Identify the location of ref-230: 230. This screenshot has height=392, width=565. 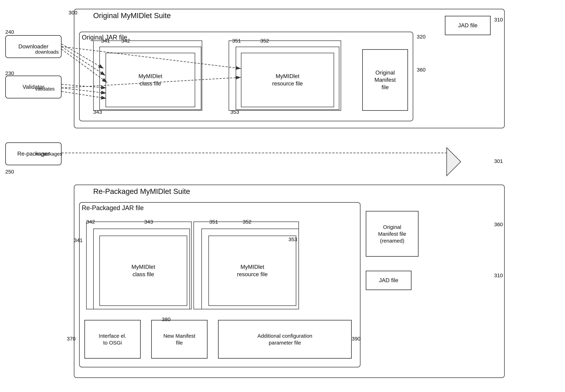
(10, 73).